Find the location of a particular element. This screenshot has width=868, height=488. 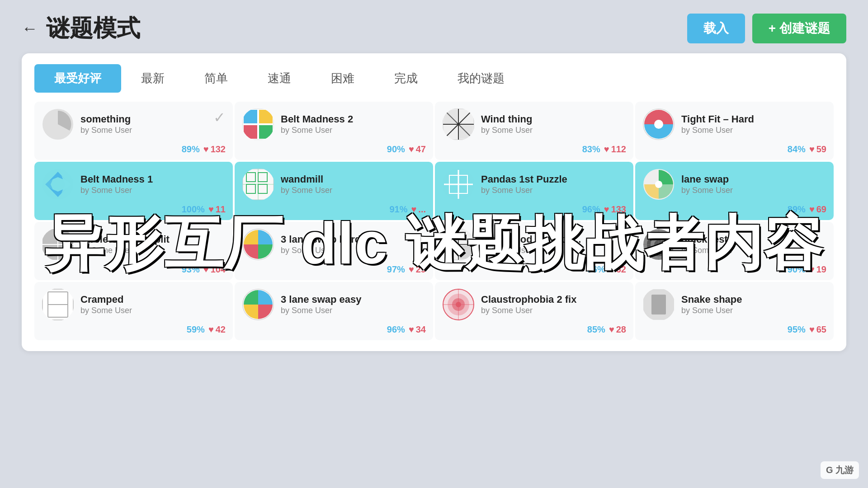

puzzle-rating: 85% is located at coordinates (596, 330).